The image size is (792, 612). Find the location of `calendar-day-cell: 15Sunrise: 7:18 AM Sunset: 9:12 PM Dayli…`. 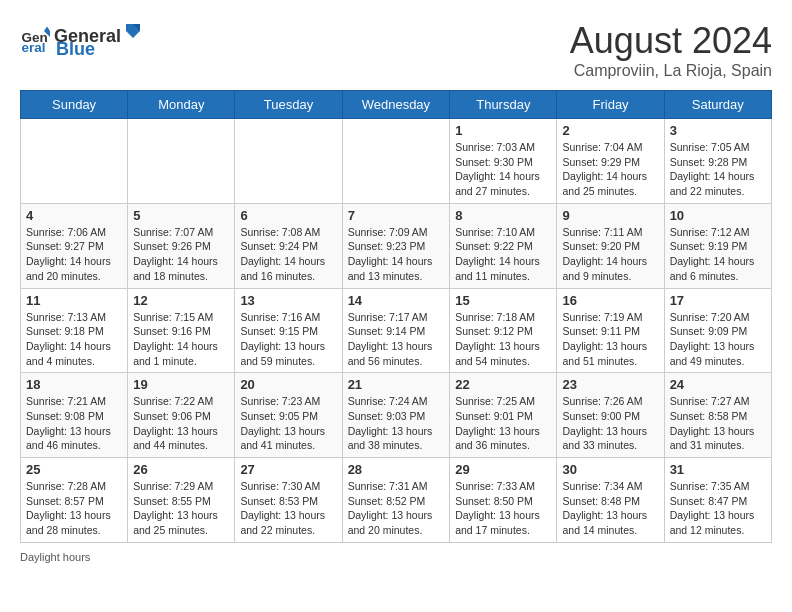

calendar-day-cell: 15Sunrise: 7:18 AM Sunset: 9:12 PM Dayli… is located at coordinates (504, 330).